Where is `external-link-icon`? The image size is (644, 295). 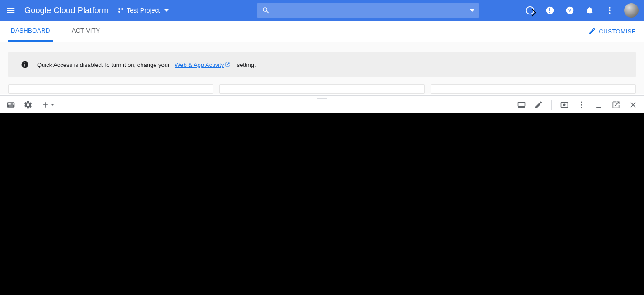
external-link-icon is located at coordinates (227, 65).